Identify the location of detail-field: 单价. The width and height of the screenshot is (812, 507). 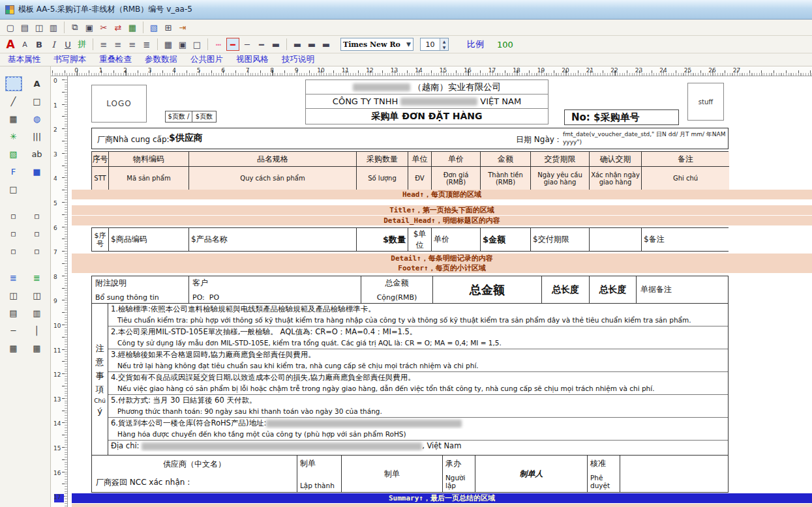
(457, 240).